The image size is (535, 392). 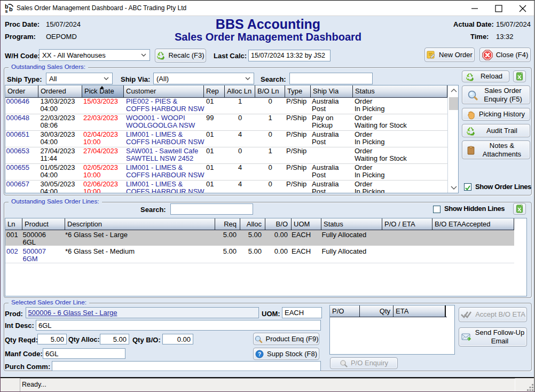 What do you see at coordinates (6, 11) in the screenshot?
I see `svg-text: s` at bounding box center [6, 11].